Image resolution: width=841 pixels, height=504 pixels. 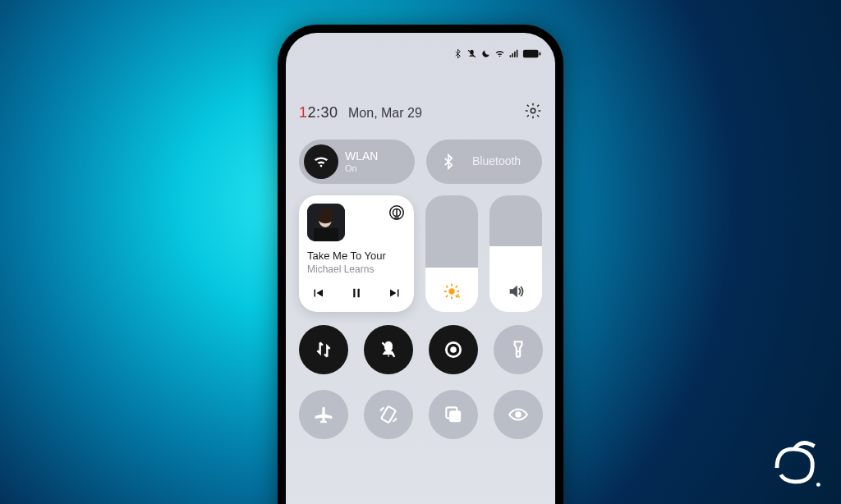 I want to click on volume-icon, so click(x=516, y=291).